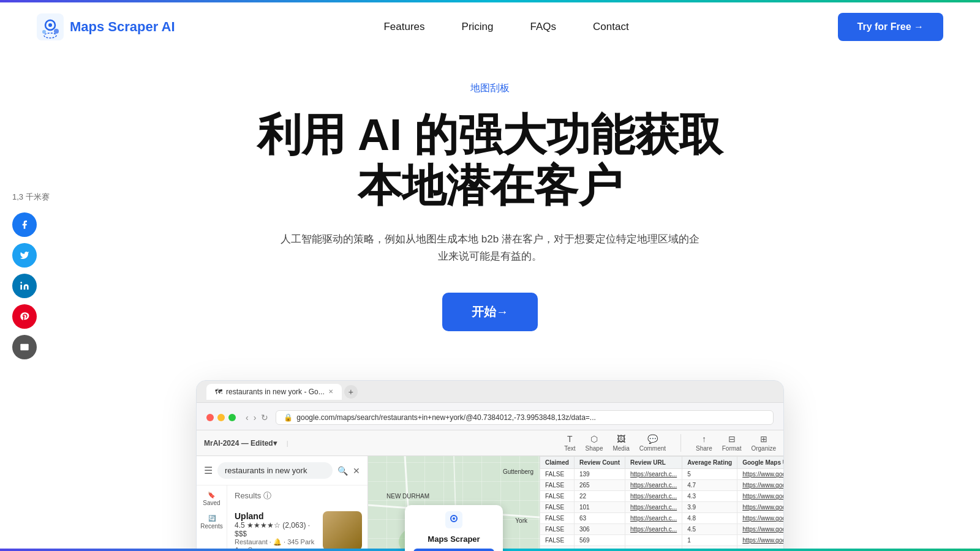  What do you see at coordinates (599, 497) in the screenshot?
I see `table-cell-2-1: 22` at bounding box center [599, 497].